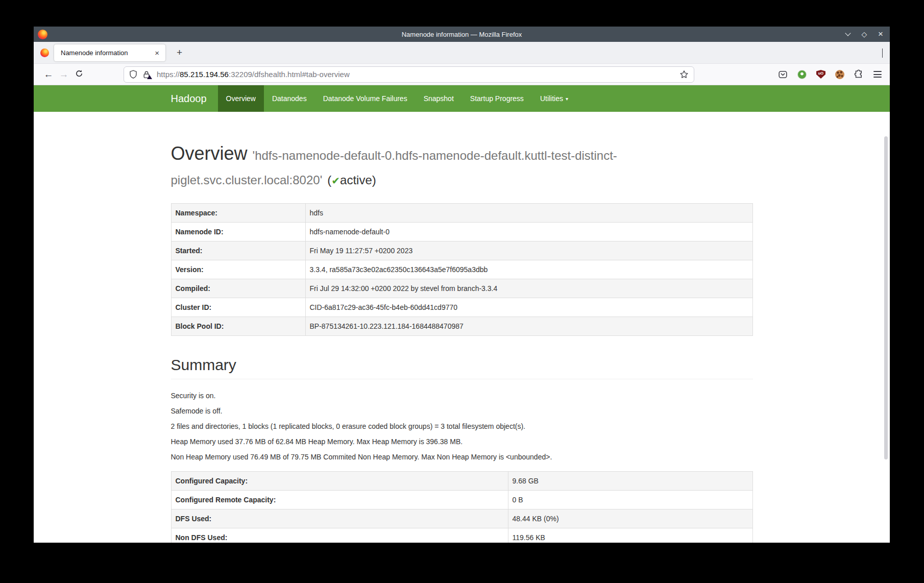  What do you see at coordinates (461, 75) in the screenshot?
I see `browser-toolbar: ← → https://85.215` at bounding box center [461, 75].